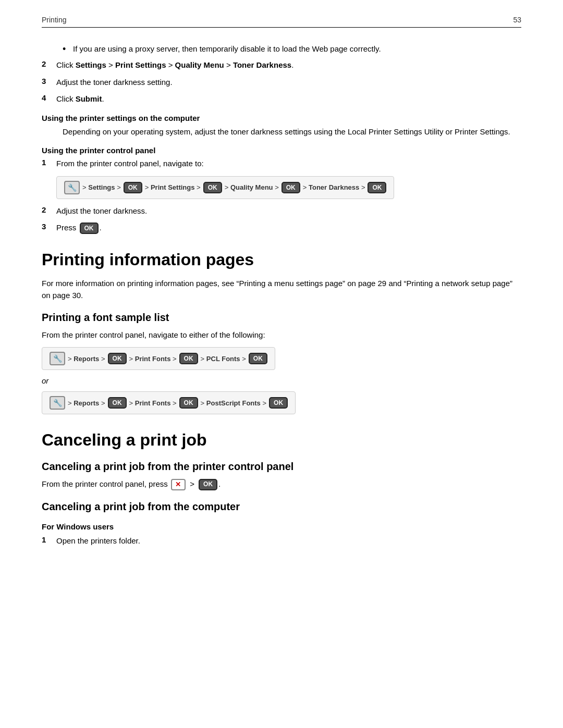 The width and height of the screenshot is (563, 728). What do you see at coordinates (334, 188) in the screenshot?
I see `nav-sep: > Toner Darkness >` at bounding box center [334, 188].